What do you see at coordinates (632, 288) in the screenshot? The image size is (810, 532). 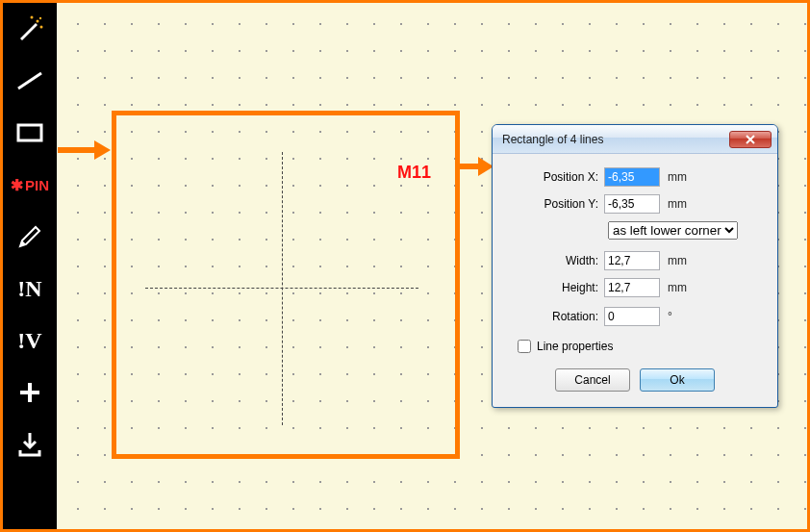 I see `height-input` at bounding box center [632, 288].